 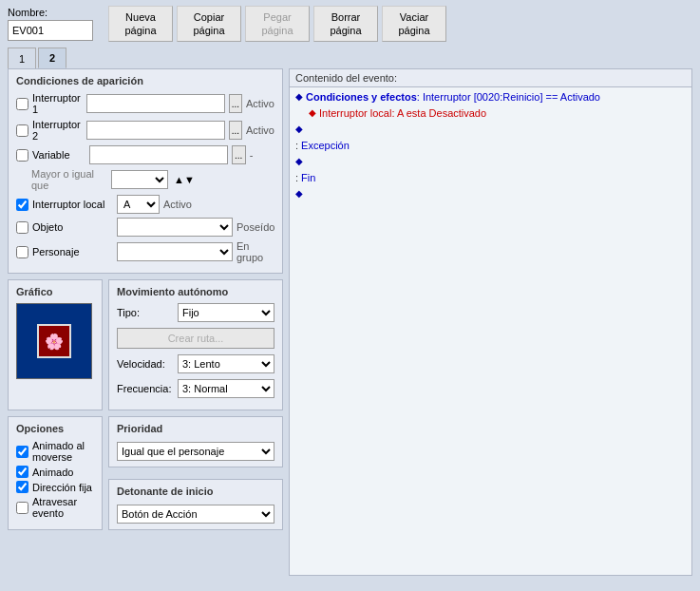 I want to click on condiciones-title: Condiciones de aparición, so click(x=145, y=81).